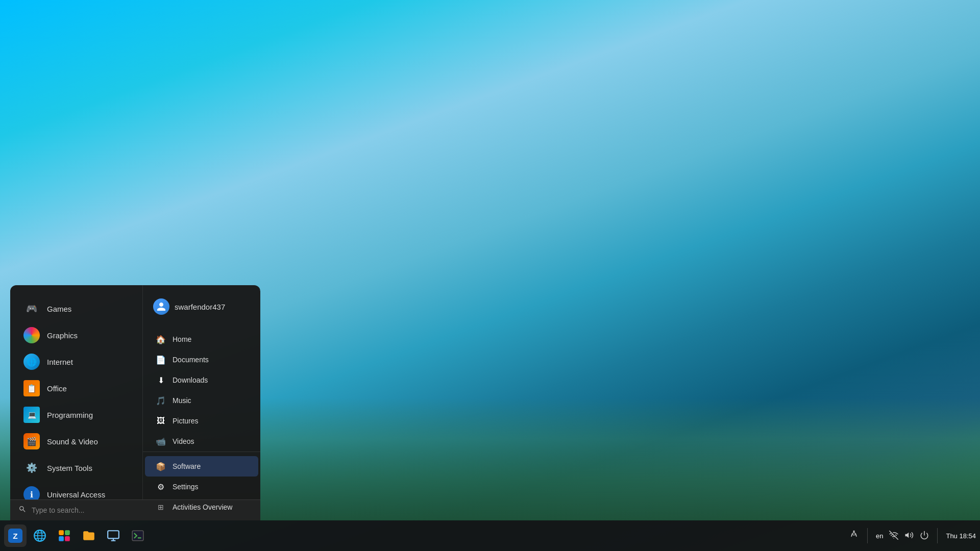 This screenshot has height=551, width=980. What do you see at coordinates (64, 536) in the screenshot?
I see `appstore-icon` at bounding box center [64, 536].